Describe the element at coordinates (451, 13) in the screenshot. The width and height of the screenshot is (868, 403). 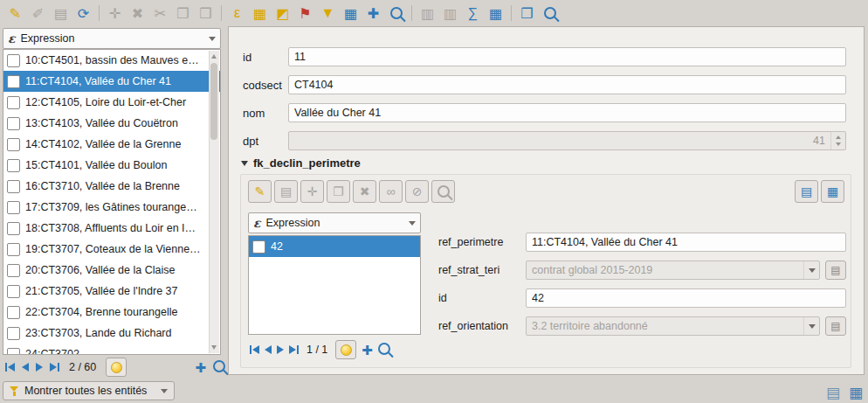
I see `delete-field-icon: ▥` at that location.